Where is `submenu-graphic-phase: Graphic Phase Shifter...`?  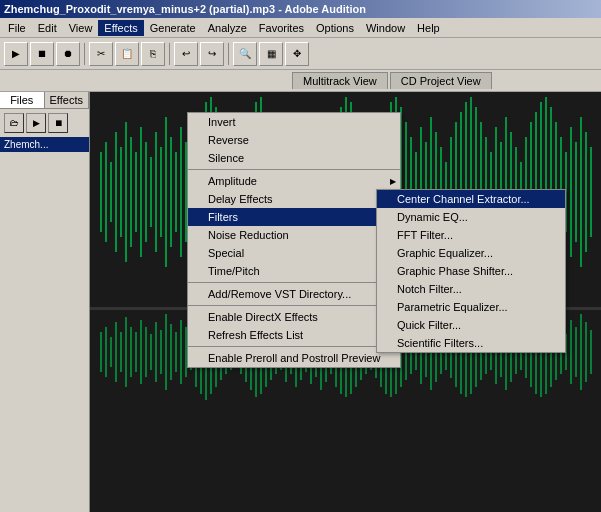
submenu-graphic-phase: Graphic Phase Shifter... is located at coordinates (471, 271).